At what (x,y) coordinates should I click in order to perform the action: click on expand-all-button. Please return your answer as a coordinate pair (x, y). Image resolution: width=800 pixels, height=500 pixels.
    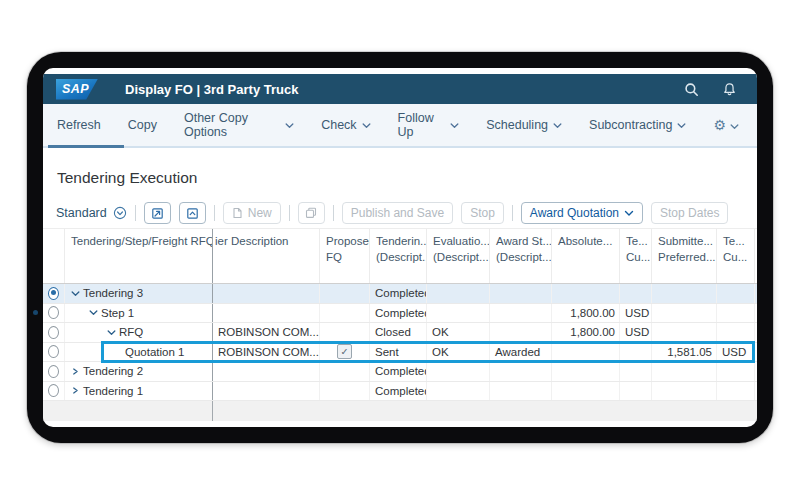
    Looking at the image, I should click on (158, 213).